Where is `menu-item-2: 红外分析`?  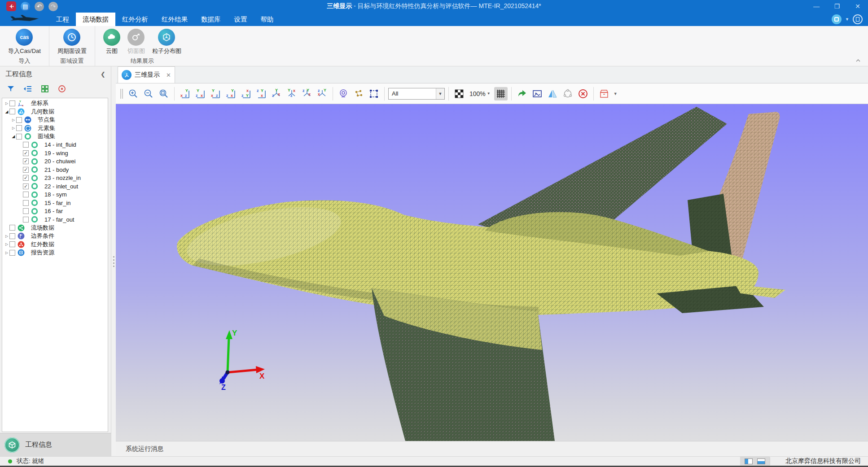 menu-item-2: 红外分析 is located at coordinates (135, 19).